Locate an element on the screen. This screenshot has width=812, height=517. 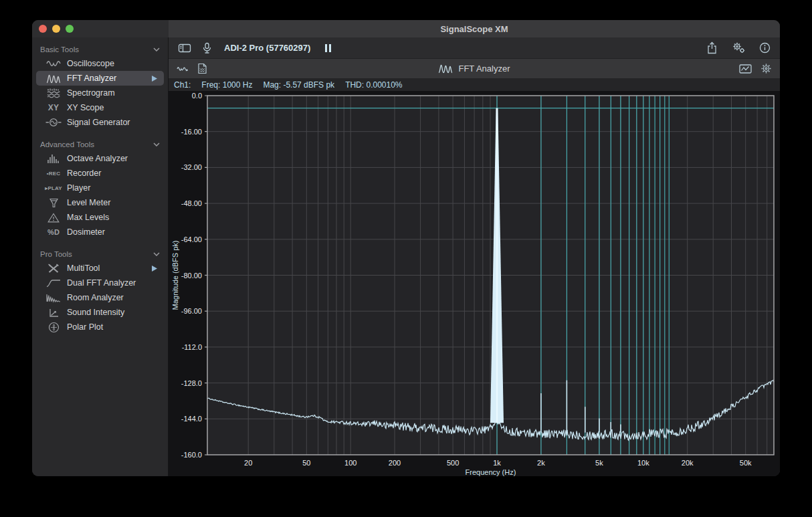
svg-text: 0.0 is located at coordinates (197, 96).